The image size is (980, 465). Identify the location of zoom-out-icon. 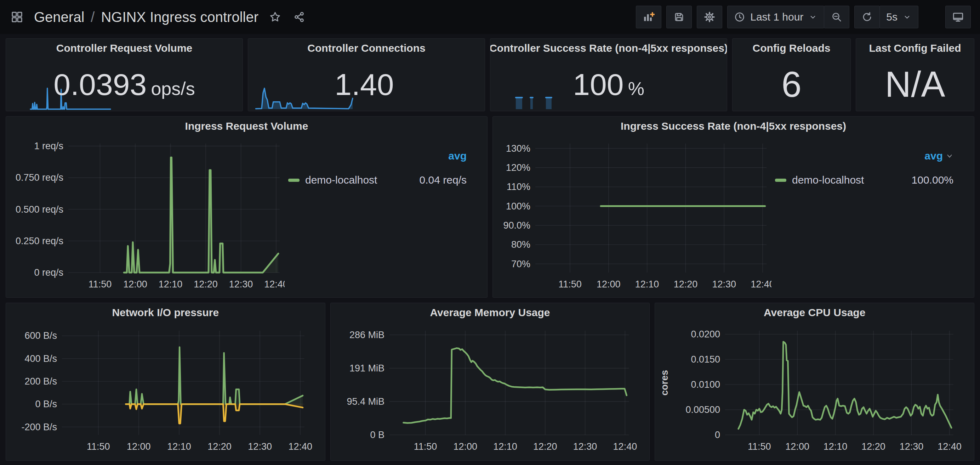
(837, 17).